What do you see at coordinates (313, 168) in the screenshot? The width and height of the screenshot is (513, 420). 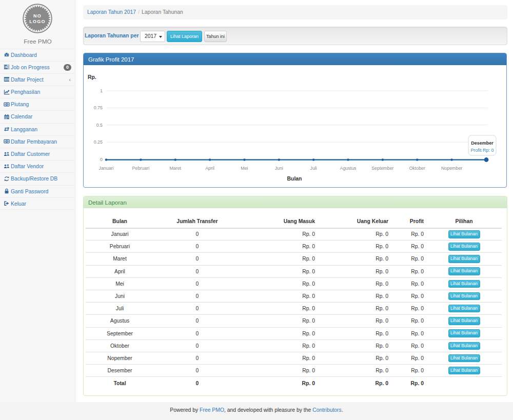 I see `svg-text: Juli` at bounding box center [313, 168].